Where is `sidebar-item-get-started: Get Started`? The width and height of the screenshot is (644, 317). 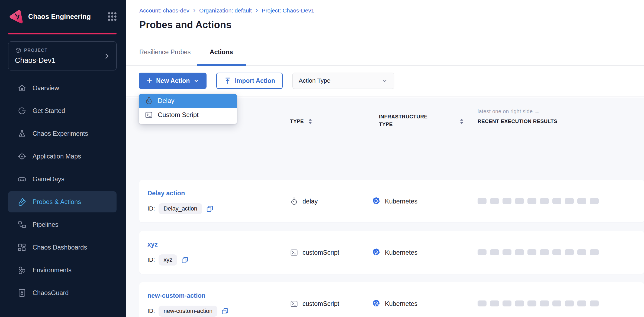 sidebar-item-get-started: Get Started is located at coordinates (63, 111).